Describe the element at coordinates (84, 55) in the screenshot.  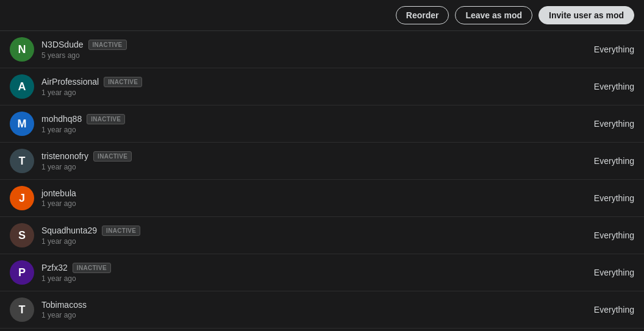
I see `user-time: 5 years ago` at that location.